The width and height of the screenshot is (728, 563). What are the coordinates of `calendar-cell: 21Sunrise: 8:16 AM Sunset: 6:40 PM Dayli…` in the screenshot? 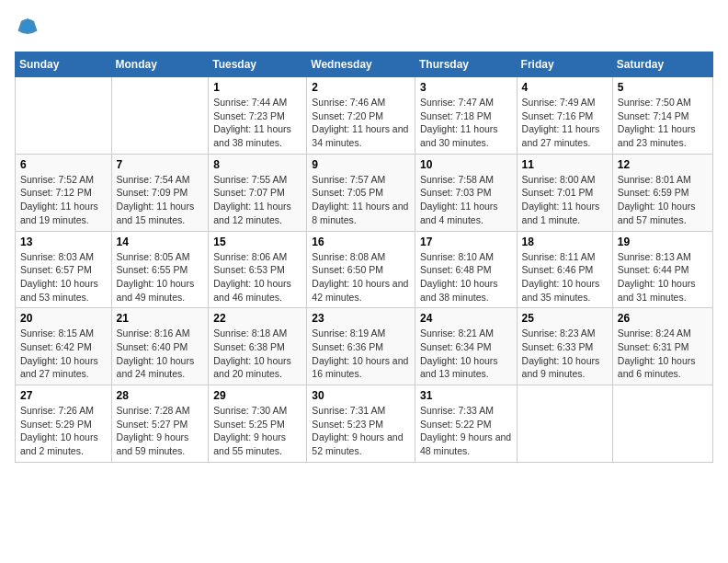 It's located at (160, 347).